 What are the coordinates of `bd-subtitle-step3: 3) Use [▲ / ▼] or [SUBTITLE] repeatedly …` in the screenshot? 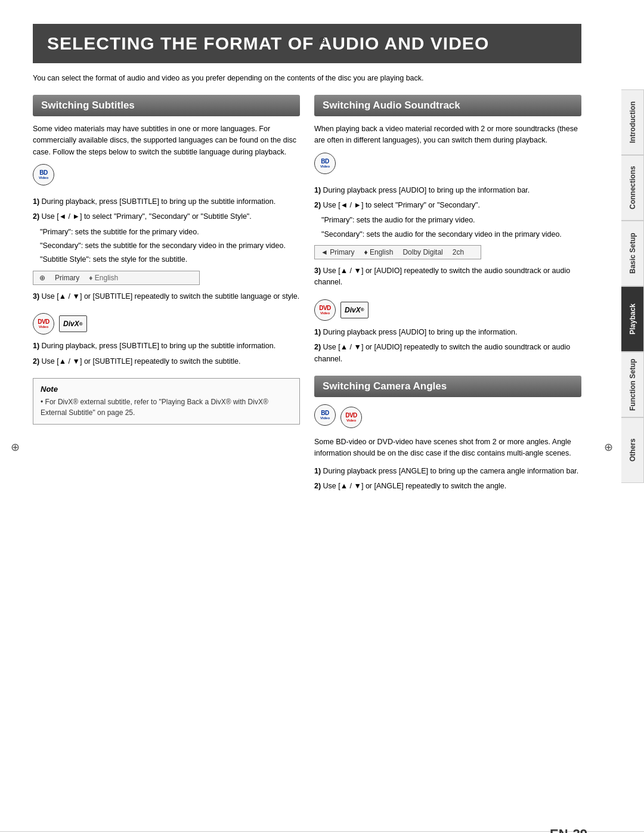 It's located at (166, 297).